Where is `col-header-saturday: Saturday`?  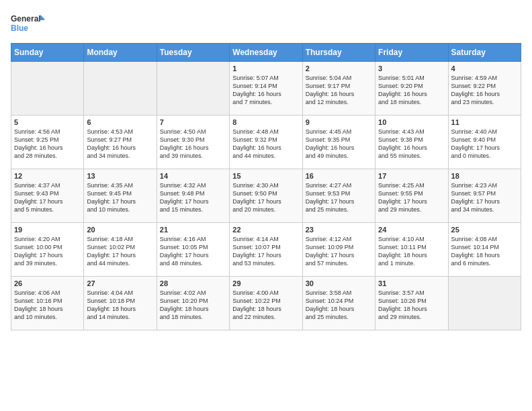 col-header-saturday: Saturday is located at coordinates (484, 52).